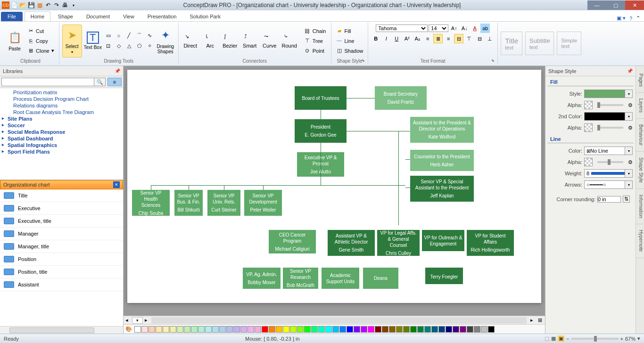 The image size is (644, 343). What do you see at coordinates (490, 243) in the screenshot?
I see `org-node: VP for Student AffairsRich Hollingsworth` at bounding box center [490, 243].